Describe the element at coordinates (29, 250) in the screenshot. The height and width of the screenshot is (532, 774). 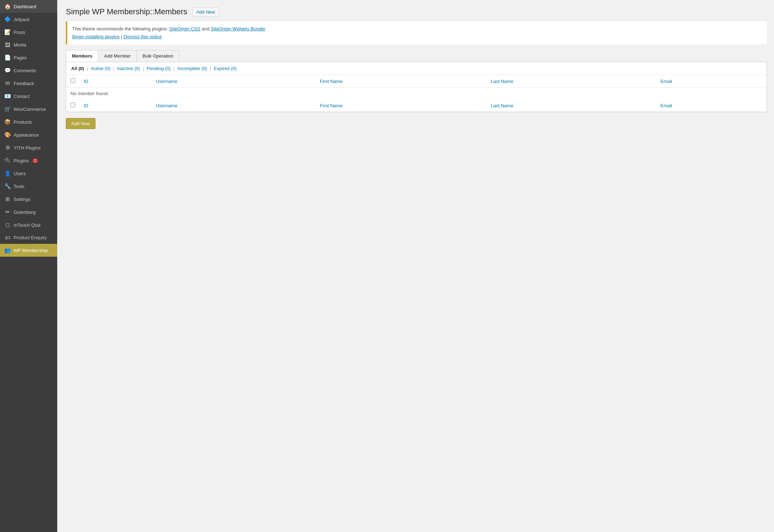
I see `sidebar-item-wp-membership: 👥WP Membership` at that location.